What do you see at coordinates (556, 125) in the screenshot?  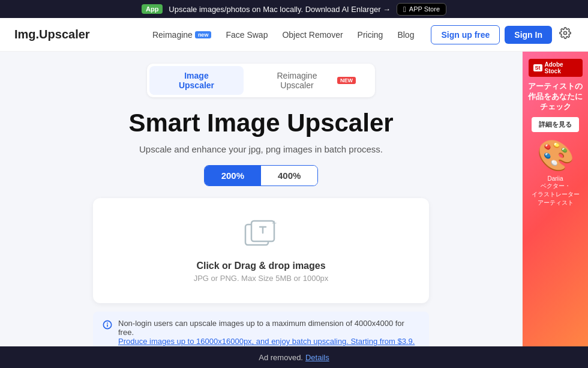 I see `ad-cta-button: 詳細を見る` at bounding box center [556, 125].